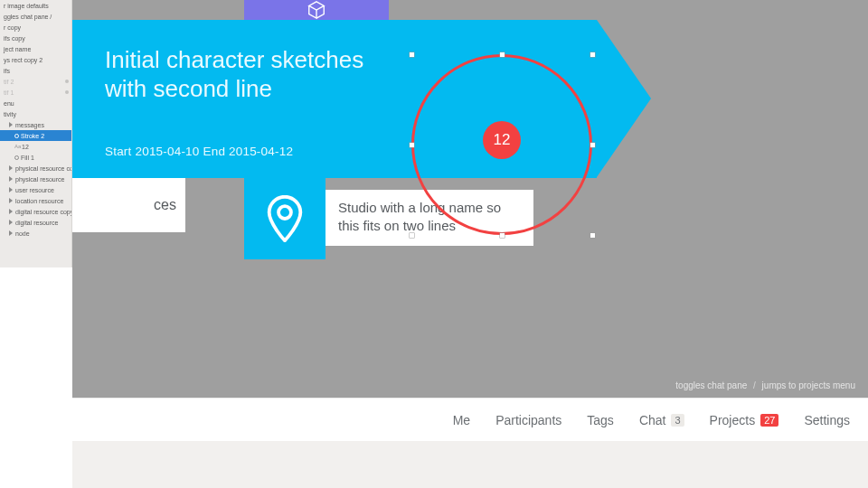  Describe the element at coordinates (765, 385) in the screenshot. I see `gesture-hint: toggles chat pane / jumps to projects me…` at that location.